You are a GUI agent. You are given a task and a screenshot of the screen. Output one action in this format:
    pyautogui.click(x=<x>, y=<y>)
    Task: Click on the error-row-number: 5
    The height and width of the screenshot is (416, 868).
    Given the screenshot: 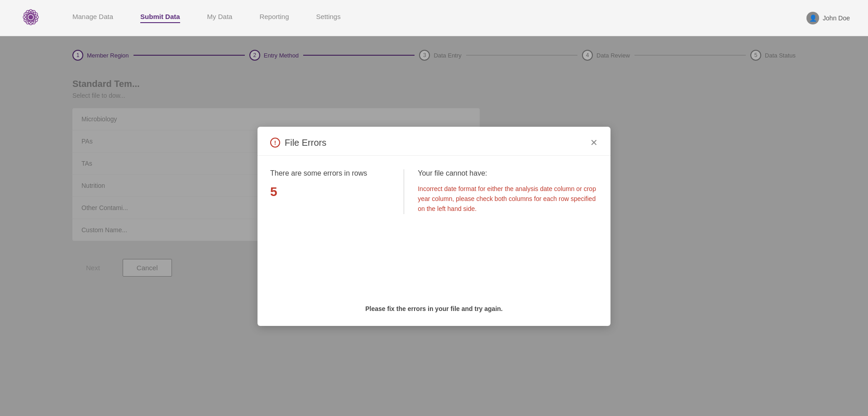 What is the action you would take?
    pyautogui.click(x=330, y=192)
    